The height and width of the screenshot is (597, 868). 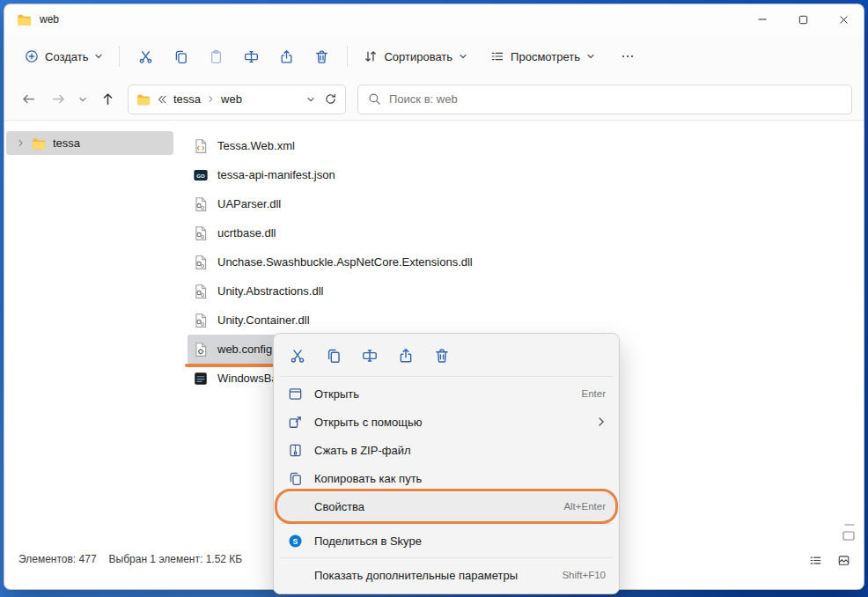 What do you see at coordinates (83, 100) in the screenshot?
I see `history-chevron-button` at bounding box center [83, 100].